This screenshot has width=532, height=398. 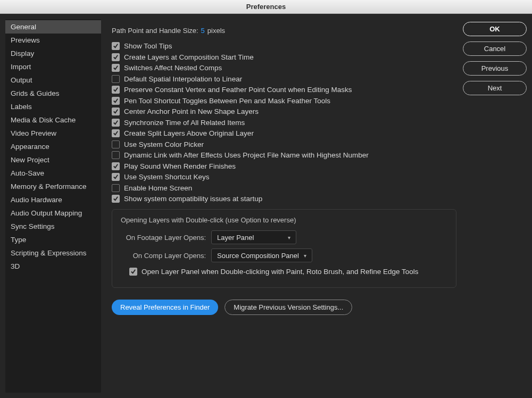 What do you see at coordinates (495, 88) in the screenshot?
I see `next-button: Next` at bounding box center [495, 88].